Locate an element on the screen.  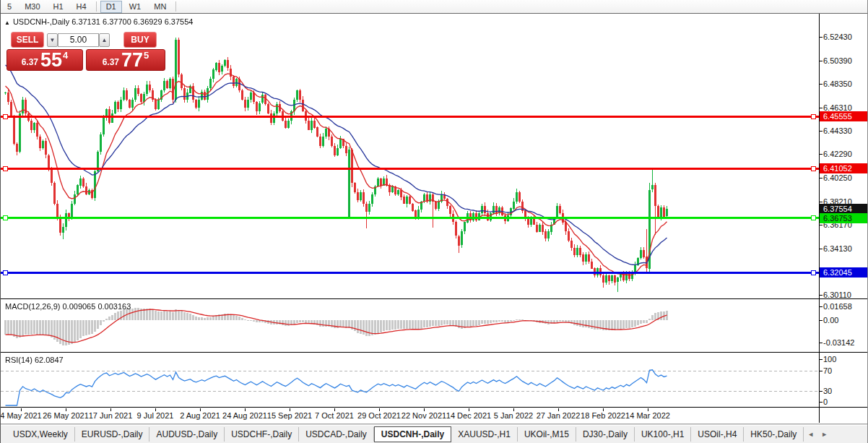
timeframe-button-h1: H1 is located at coordinates (58, 7).